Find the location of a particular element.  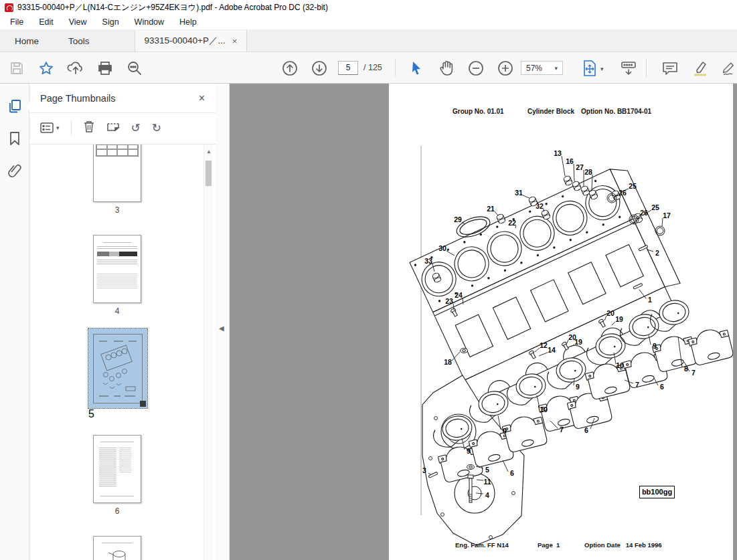

delete-pages-icon is located at coordinates (89, 128).